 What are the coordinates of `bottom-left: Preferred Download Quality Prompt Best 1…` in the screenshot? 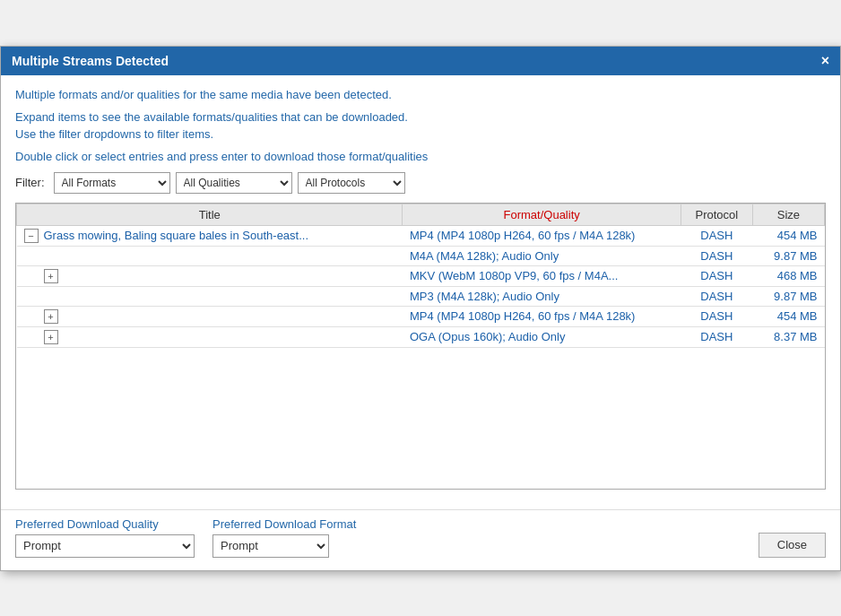 It's located at (186, 538).